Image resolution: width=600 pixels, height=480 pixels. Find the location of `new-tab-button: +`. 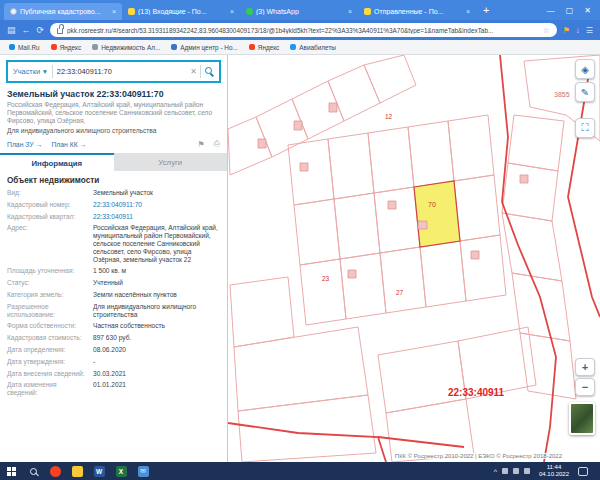

new-tab-button: + is located at coordinates (486, 10).